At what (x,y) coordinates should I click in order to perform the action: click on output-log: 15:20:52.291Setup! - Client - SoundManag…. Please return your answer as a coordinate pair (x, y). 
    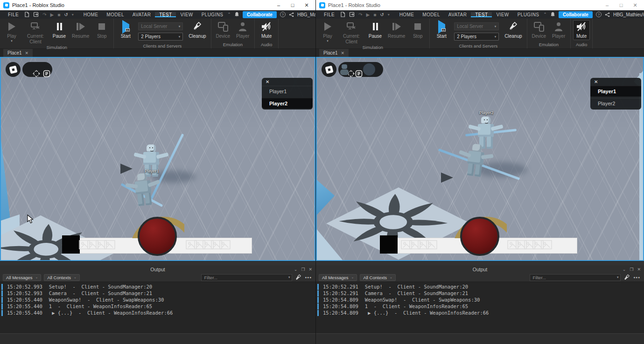
    Looking at the image, I should click on (480, 308).